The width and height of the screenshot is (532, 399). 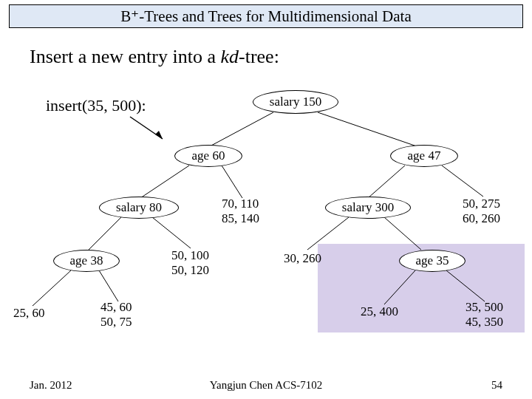 I want to click on node-age-60: age 60, so click(x=208, y=156).